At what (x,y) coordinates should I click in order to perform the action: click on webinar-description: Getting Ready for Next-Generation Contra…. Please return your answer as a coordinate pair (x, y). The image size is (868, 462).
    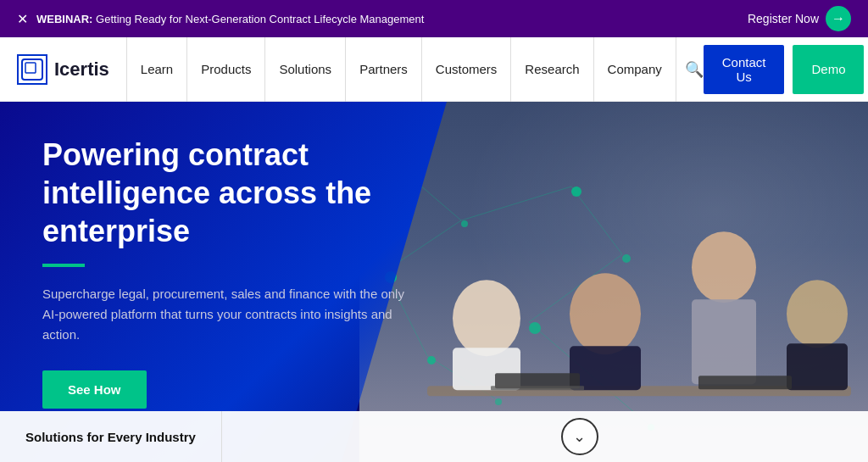
    Looking at the image, I should click on (259, 19).